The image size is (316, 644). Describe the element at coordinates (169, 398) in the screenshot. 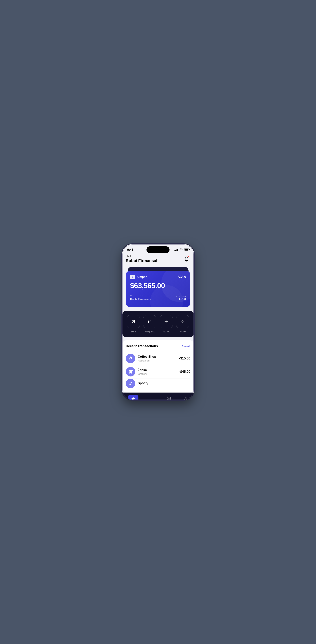

I see `nav-stats` at that location.